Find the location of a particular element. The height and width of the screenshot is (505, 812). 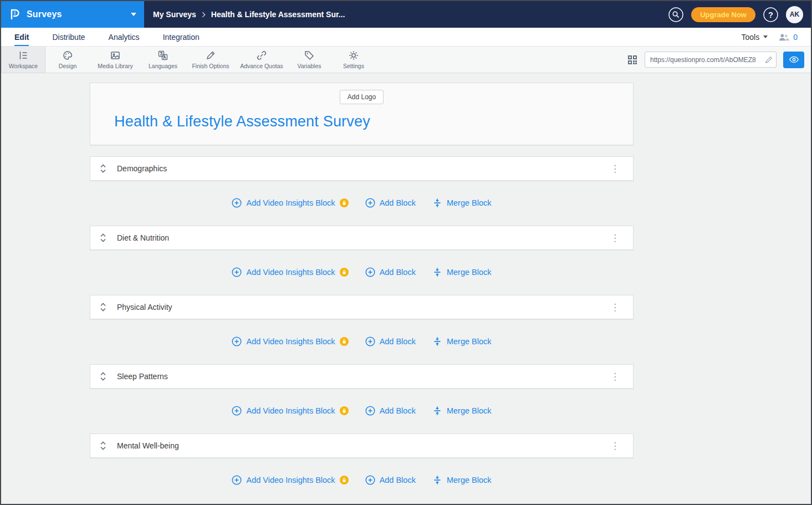

toolbar-item-advance-quotas: Advance Quotas is located at coordinates (262, 60).